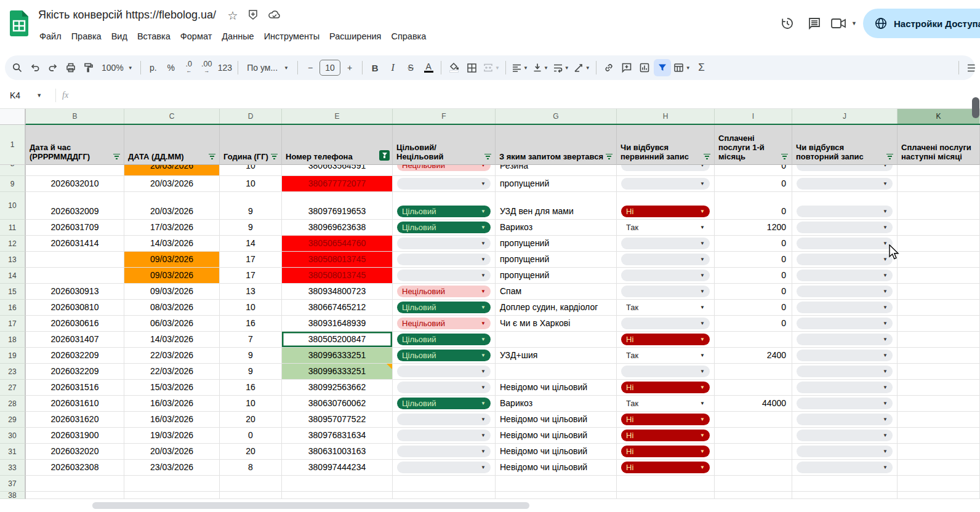 Image resolution: width=980 pixels, height=512 pixels. I want to click on cell-I27, so click(753, 388).